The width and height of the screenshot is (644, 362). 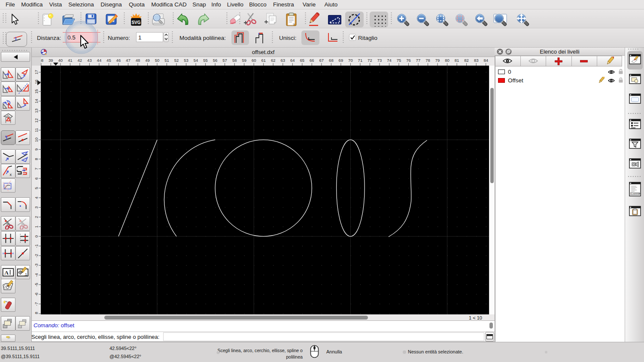 I want to click on svg-text: 77, so click(x=418, y=60).